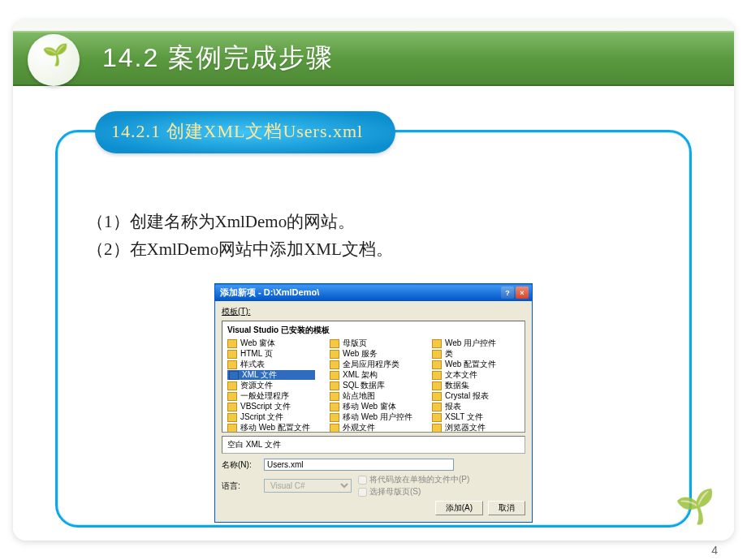  I want to click on template-item-label: Web 服务, so click(361, 354).